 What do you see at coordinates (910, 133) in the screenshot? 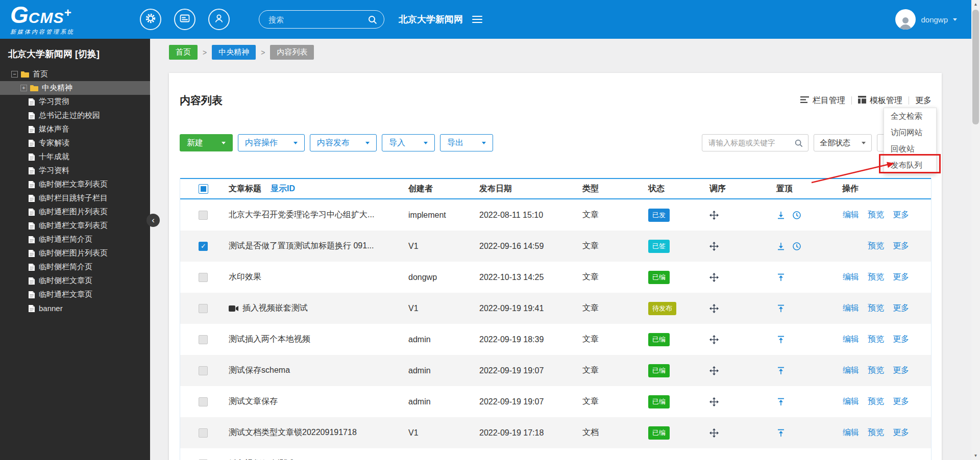
I see `menu-item-visit-site: 访问网站` at bounding box center [910, 133].